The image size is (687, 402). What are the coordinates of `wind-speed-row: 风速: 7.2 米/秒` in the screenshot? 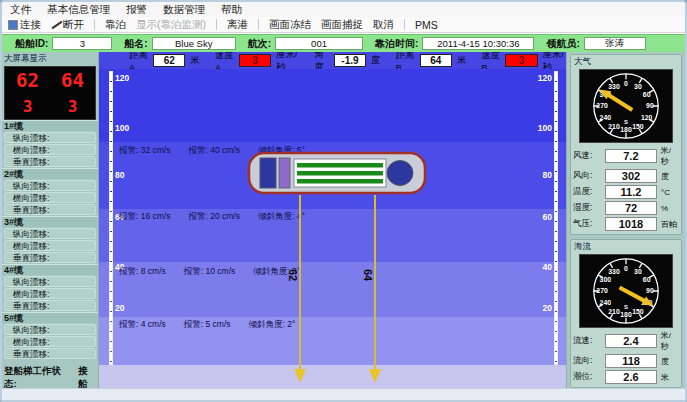 It's located at (626, 156).